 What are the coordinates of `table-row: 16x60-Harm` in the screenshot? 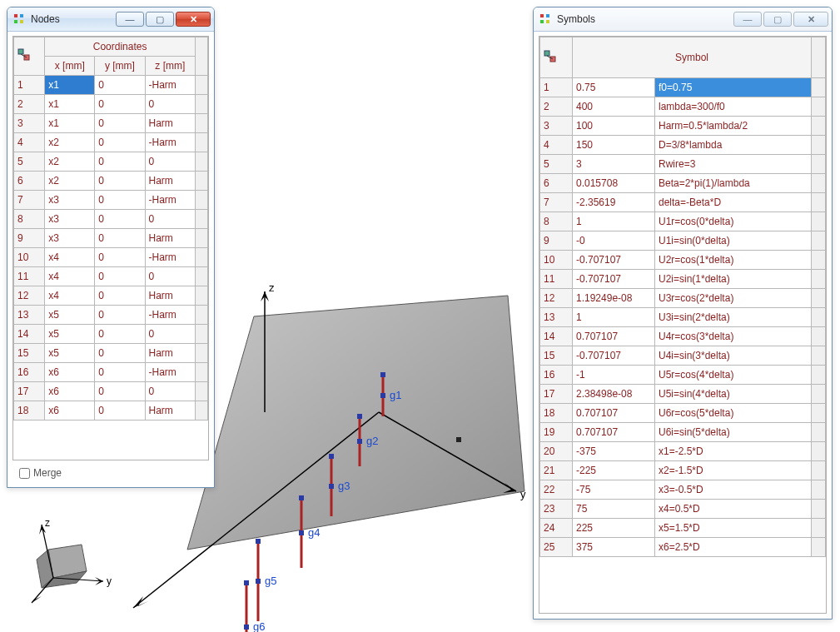 It's located at (112, 373).